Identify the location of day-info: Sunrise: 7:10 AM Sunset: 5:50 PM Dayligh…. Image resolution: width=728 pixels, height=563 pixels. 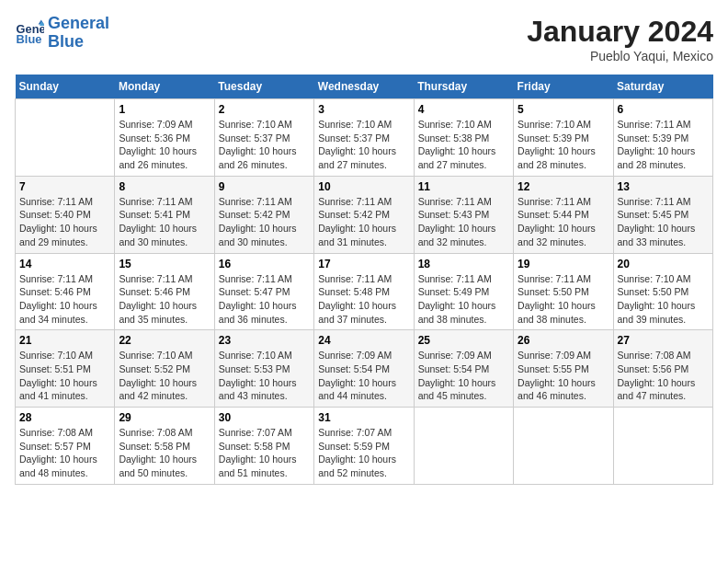
(664, 300).